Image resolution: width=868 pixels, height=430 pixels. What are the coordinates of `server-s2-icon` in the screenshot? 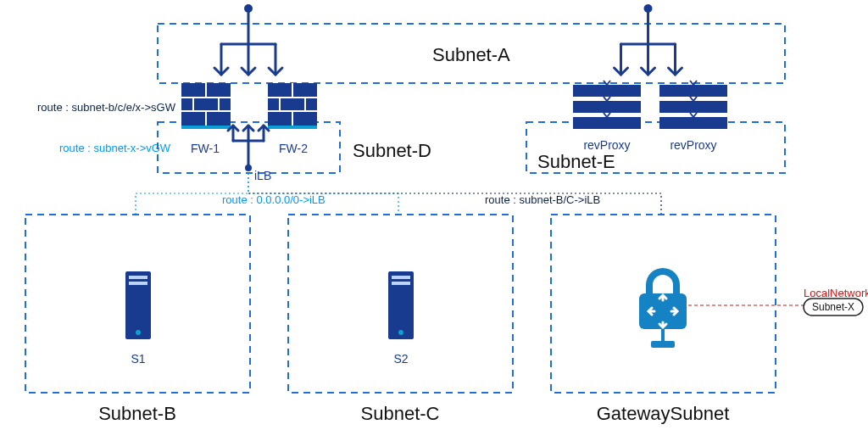 It's located at (401, 305).